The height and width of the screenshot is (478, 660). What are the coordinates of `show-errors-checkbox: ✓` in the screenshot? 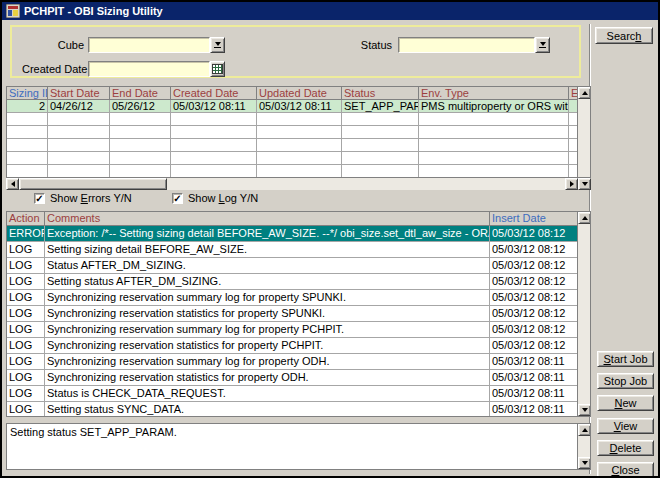 It's located at (40, 198).